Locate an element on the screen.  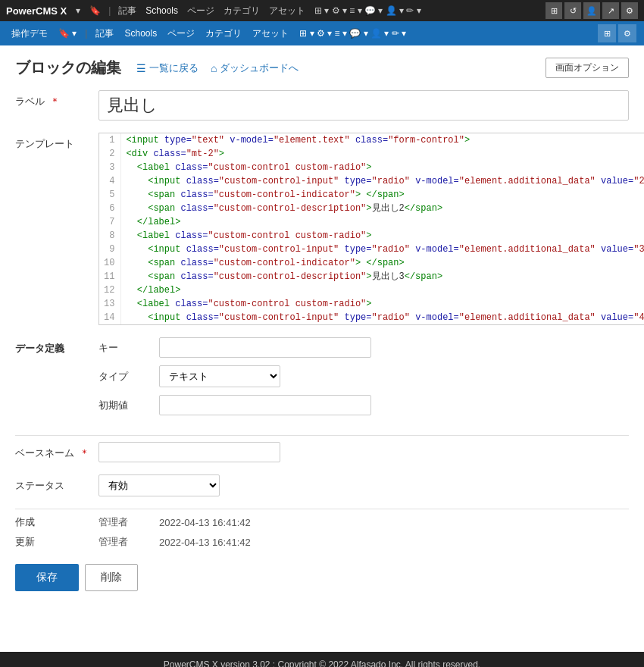
default-val-row: 初期値 is located at coordinates (364, 405).